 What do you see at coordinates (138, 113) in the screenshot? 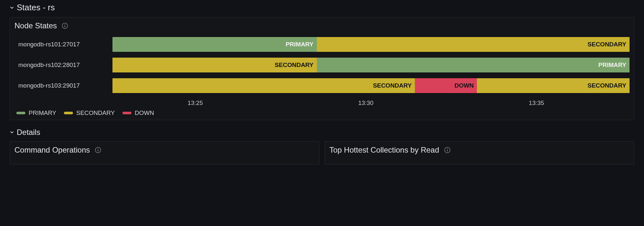
I see `legend-item-down: DOWN` at bounding box center [138, 113].